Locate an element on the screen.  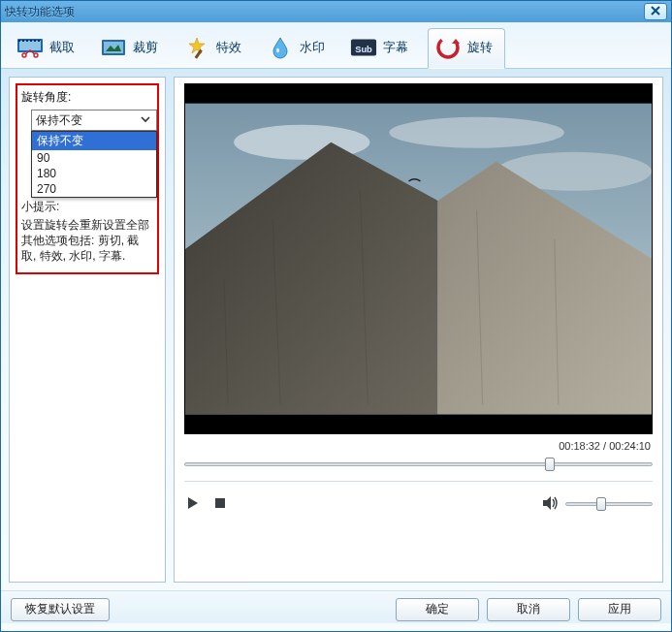
subtitle-icon: Sub is located at coordinates (364, 47).